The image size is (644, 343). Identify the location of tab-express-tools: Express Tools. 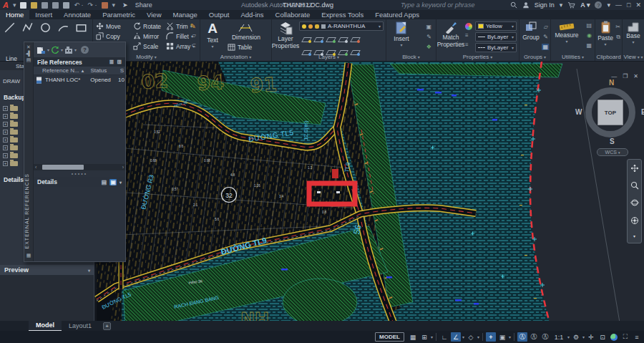
(342, 14).